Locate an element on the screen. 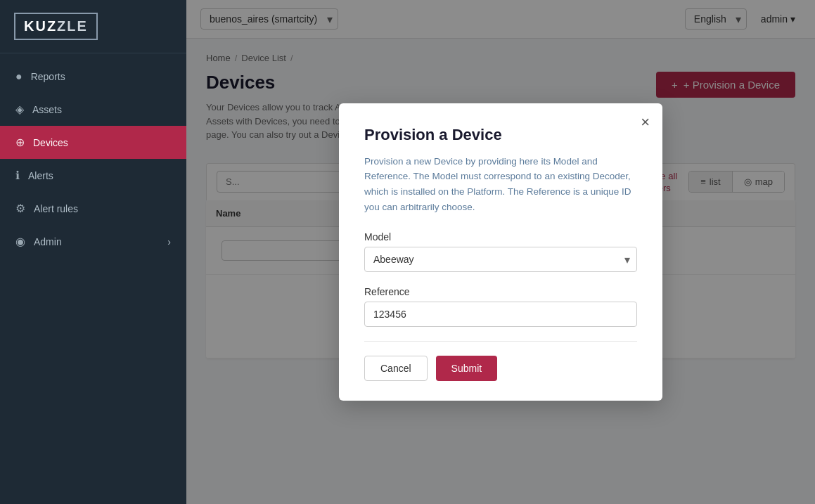 The width and height of the screenshot is (815, 504). devices-icon: ⊕ is located at coordinates (20, 142).